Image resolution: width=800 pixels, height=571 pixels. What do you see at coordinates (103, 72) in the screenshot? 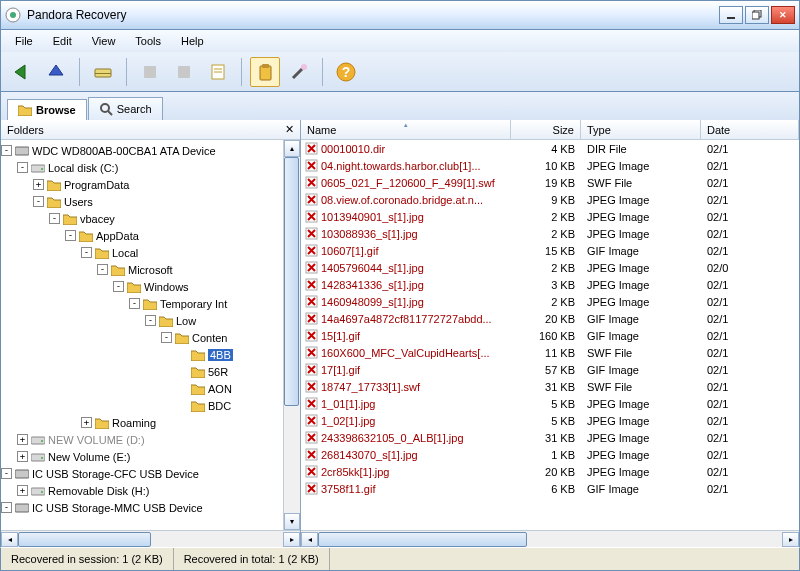
I see `drives-button` at bounding box center [103, 72].